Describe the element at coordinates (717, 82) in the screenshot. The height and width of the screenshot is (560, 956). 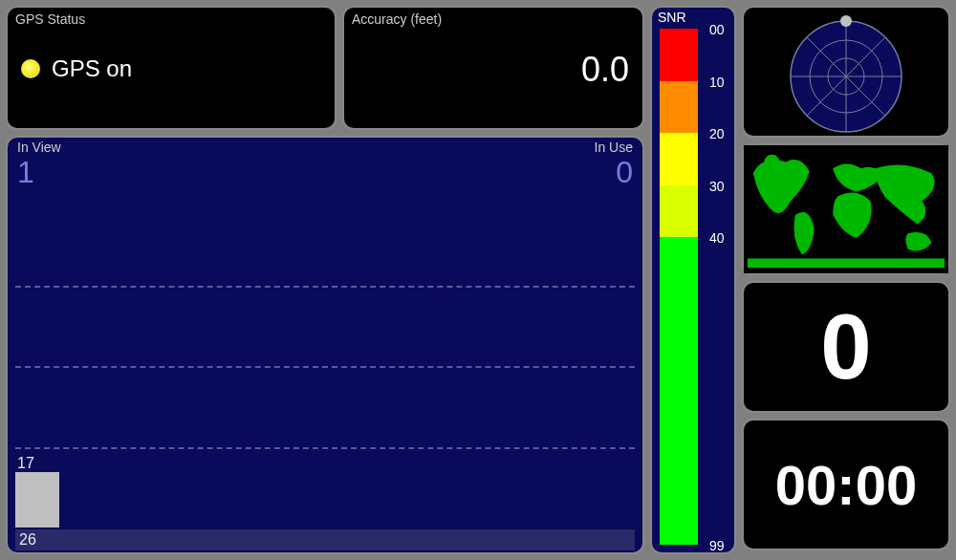
I see `snr-tick-label: 10` at that location.